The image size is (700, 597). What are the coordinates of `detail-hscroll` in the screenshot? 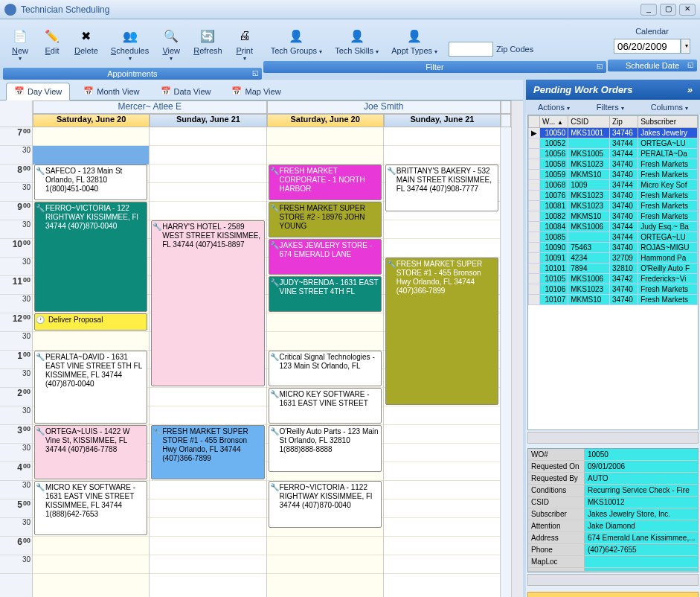 It's located at (613, 580).